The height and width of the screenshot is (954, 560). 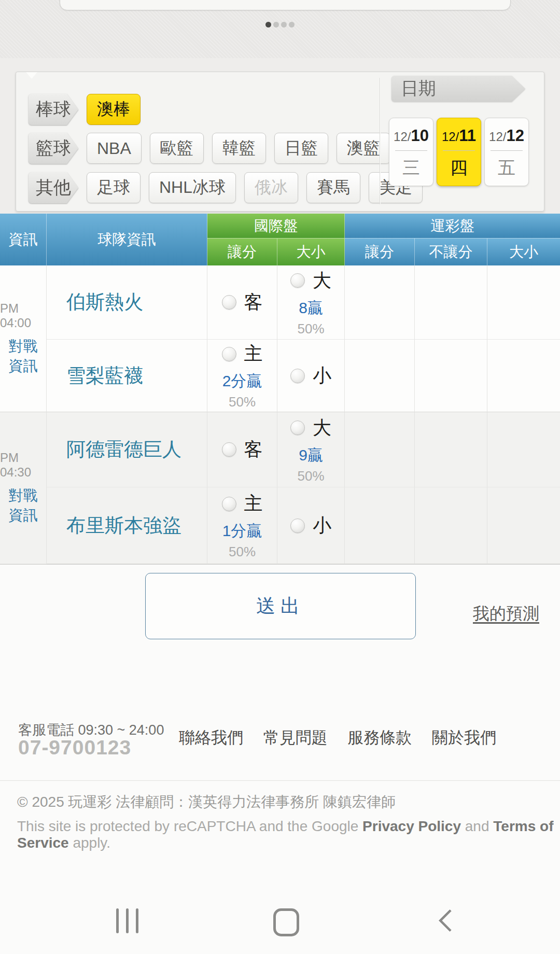 I want to click on game1-away-sport-total-cell, so click(x=524, y=303).